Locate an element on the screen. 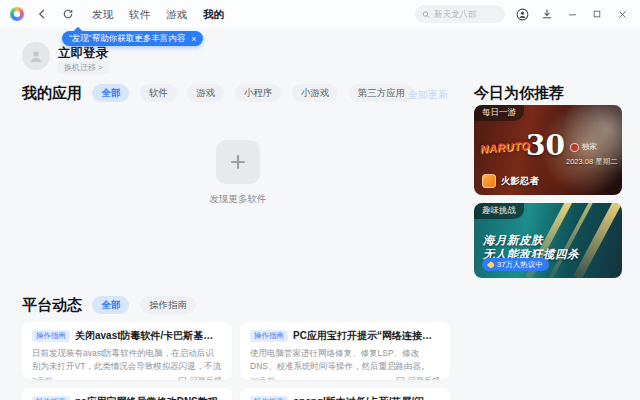  tab-games: 游戏 is located at coordinates (176, 14).